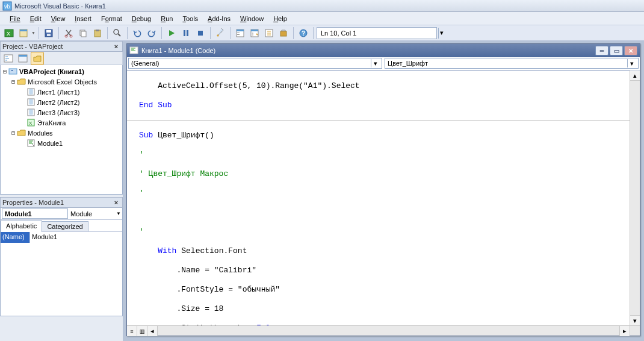 The width and height of the screenshot is (644, 341). What do you see at coordinates (625, 331) in the screenshot?
I see `scroll-right-button: ▸` at bounding box center [625, 331].